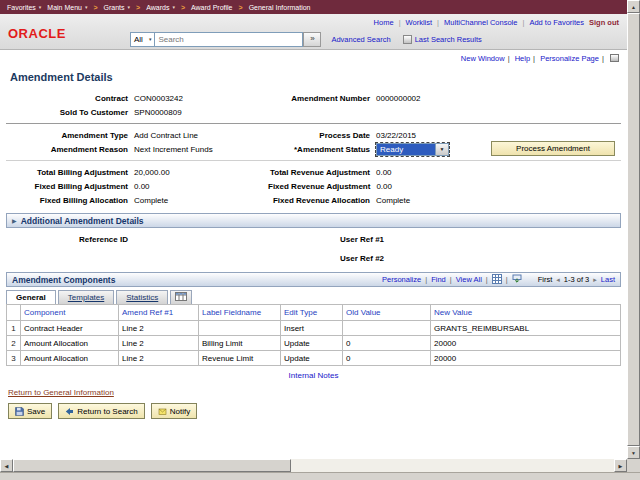  I want to click on cell-new-value: GRANTS_REIMBURSABL, so click(526, 328).